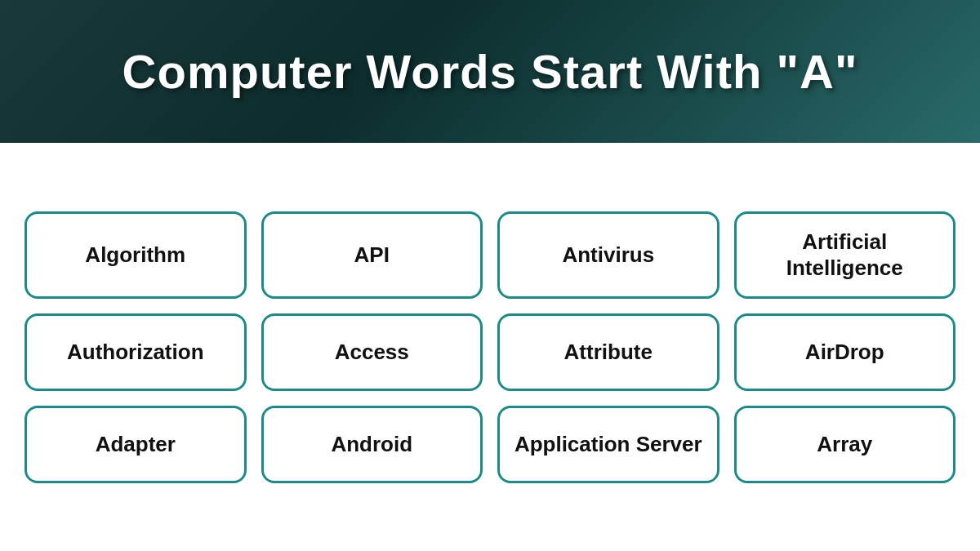 The height and width of the screenshot is (551, 980). What do you see at coordinates (136, 444) in the screenshot?
I see `card-adapter: Adapter` at bounding box center [136, 444].